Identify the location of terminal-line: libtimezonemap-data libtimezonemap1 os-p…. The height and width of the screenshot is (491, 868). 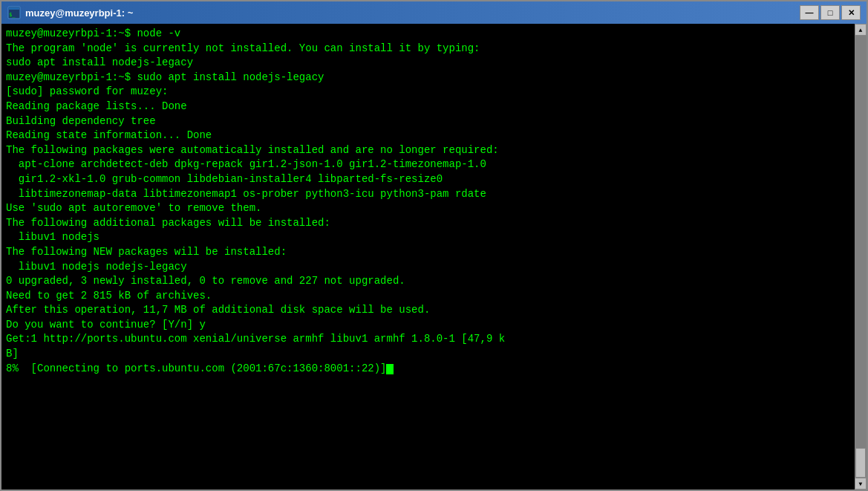
(428, 195).